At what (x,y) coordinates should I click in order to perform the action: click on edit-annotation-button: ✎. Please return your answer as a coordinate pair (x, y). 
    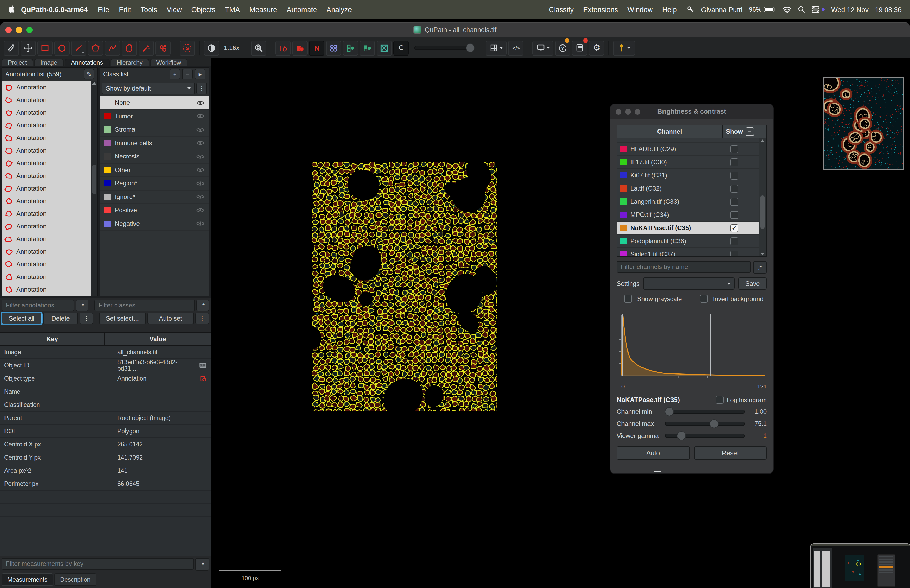
    Looking at the image, I should click on (89, 74).